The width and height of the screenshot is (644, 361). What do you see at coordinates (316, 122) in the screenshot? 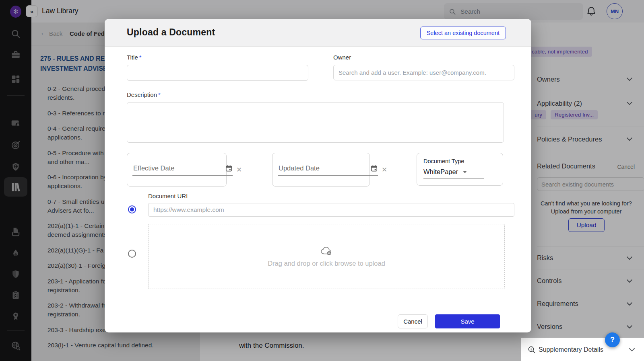
I see `description-field` at bounding box center [316, 122].